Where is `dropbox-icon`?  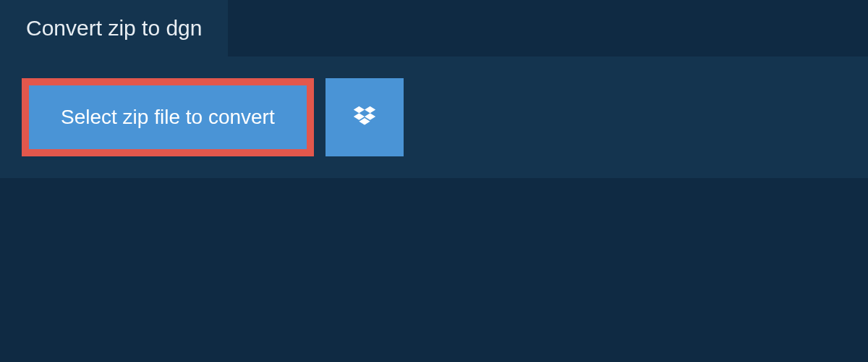
dropbox-icon is located at coordinates (365, 117).